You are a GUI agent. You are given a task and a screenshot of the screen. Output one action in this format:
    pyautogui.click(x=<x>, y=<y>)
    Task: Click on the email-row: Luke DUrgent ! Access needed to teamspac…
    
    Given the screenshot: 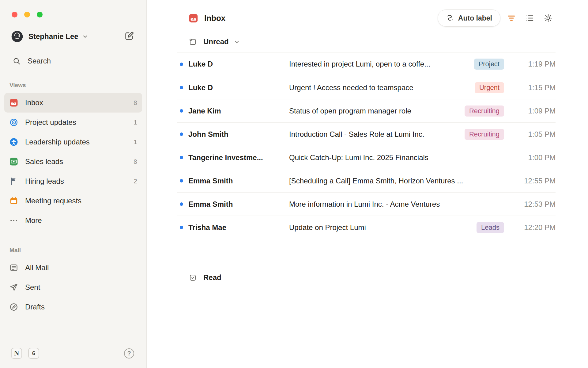 What is the action you would take?
    pyautogui.click(x=366, y=87)
    